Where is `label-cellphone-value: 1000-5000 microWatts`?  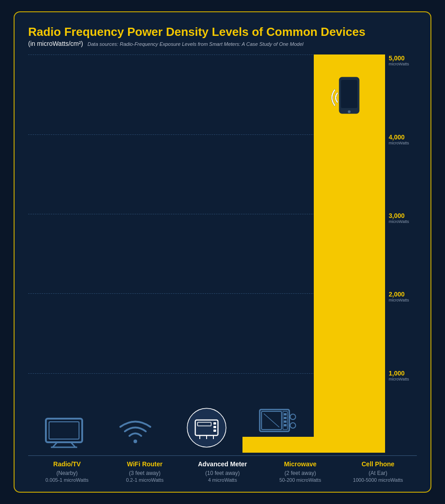
label-cellphone-value: 1000-5000 microWatts is located at coordinates (378, 480).